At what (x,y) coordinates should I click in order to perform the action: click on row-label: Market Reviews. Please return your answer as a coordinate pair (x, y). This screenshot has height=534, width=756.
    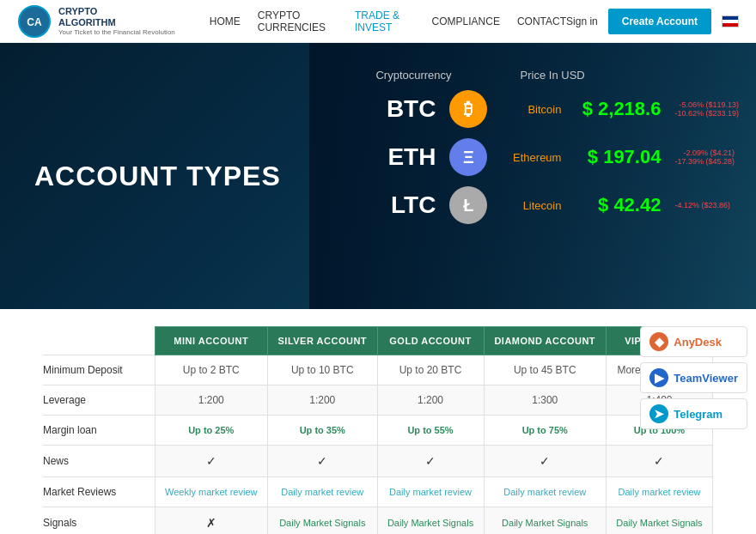
    Looking at the image, I should click on (99, 493).